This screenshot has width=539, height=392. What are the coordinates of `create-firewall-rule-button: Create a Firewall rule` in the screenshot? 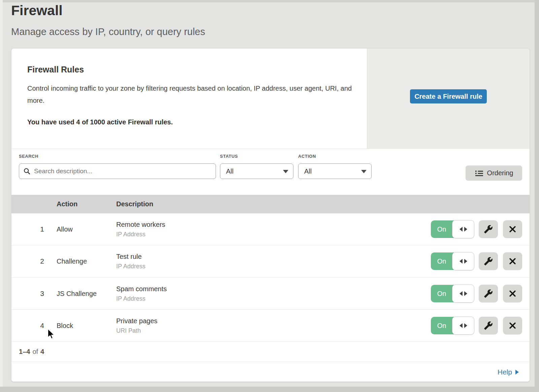 It's located at (448, 96).